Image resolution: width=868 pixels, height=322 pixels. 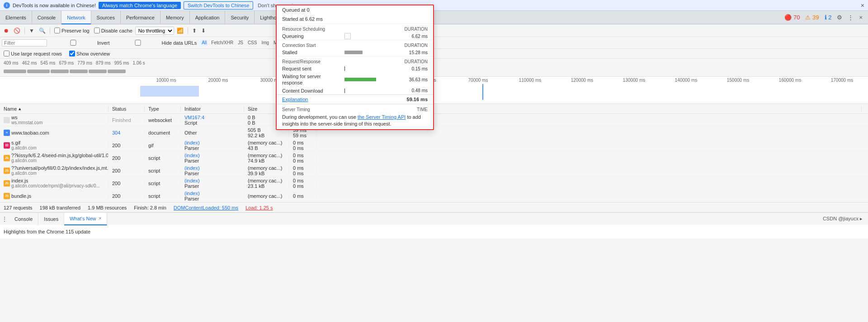 I want to click on notification-close-button: ×, so click(x=863, y=5).